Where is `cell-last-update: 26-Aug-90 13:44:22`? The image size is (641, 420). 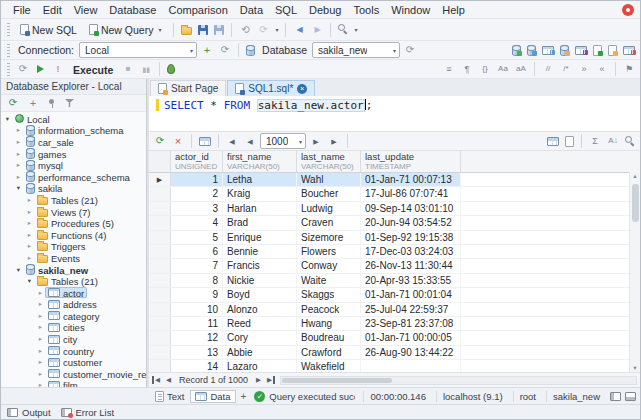
cell-last-update: 26-Aug-90 13:44:22 is located at coordinates (411, 352).